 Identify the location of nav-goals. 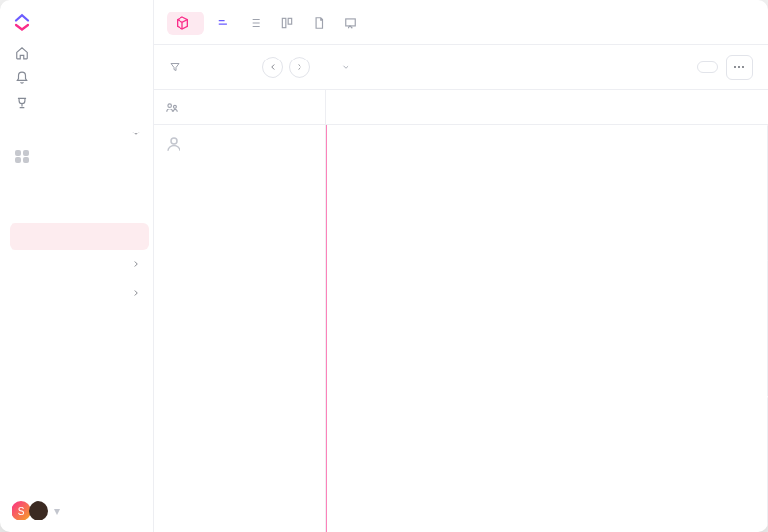
(77, 103).